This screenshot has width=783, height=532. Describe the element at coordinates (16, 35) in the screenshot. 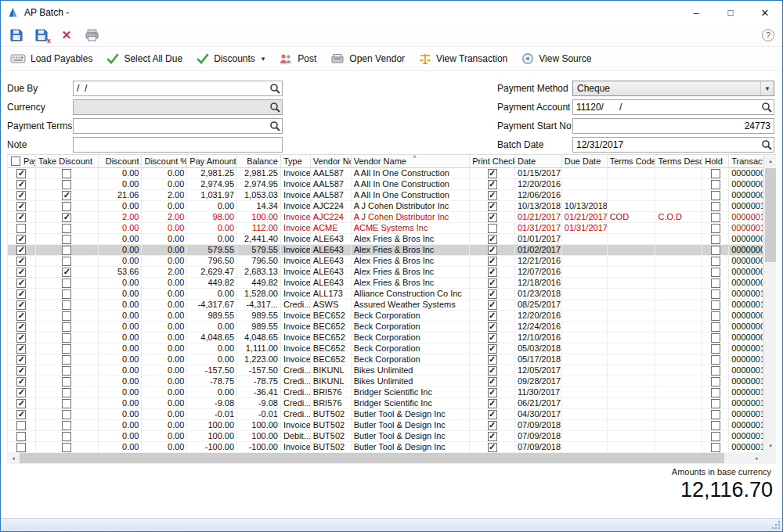

I see `save-button` at that location.